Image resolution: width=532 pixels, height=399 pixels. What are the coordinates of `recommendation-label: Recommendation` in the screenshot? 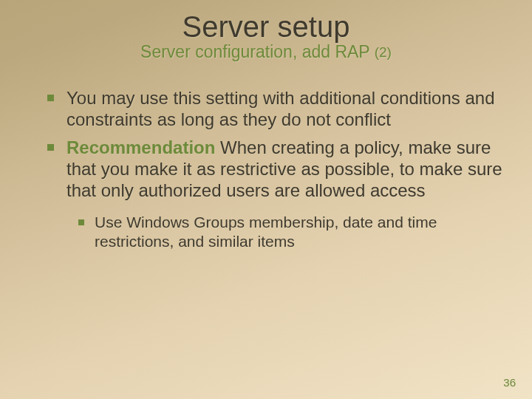 It's located at (140, 148).